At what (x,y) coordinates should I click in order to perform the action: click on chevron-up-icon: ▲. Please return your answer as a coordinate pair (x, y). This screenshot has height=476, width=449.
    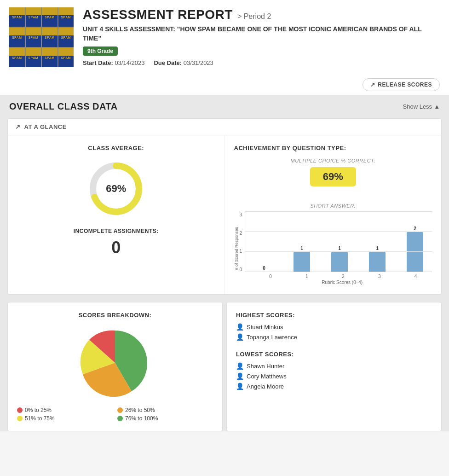
    Looking at the image, I should click on (437, 107).